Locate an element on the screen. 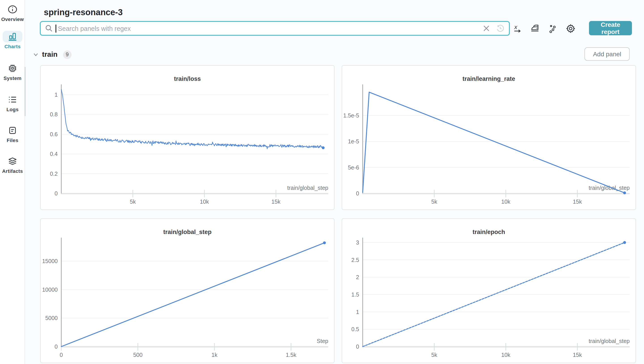 This screenshot has height=364, width=644. svg-text: 0.8 is located at coordinates (54, 114).